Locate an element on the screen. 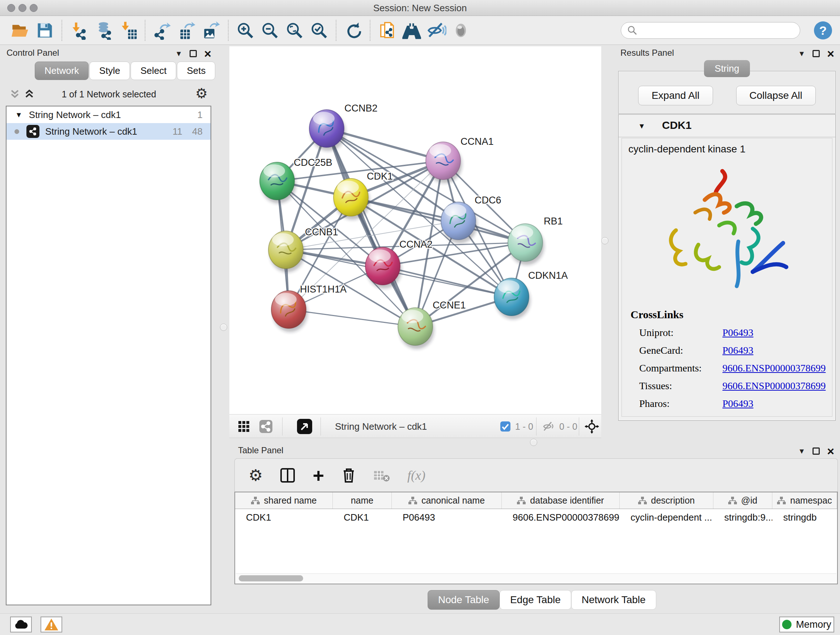 This screenshot has width=840, height=635. add-column-icon: + is located at coordinates (318, 475).